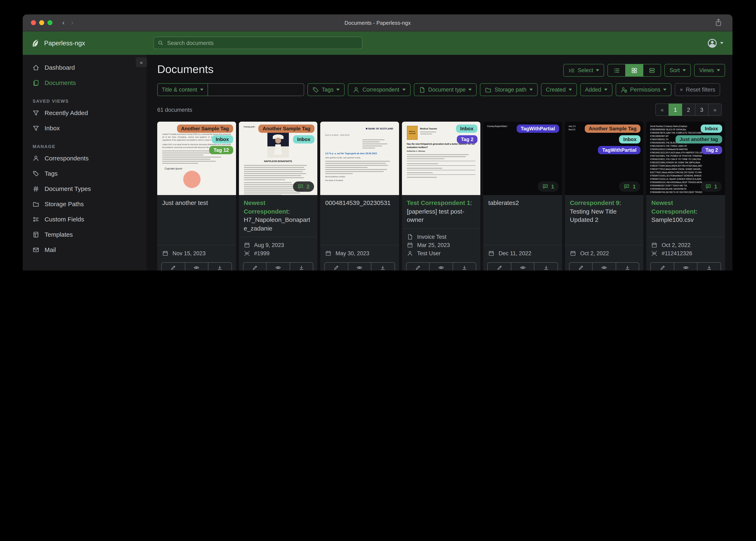  I want to click on document-card: ❋ BANK OF SCOTLAND Bank of Scotland · 10…, so click(360, 196).